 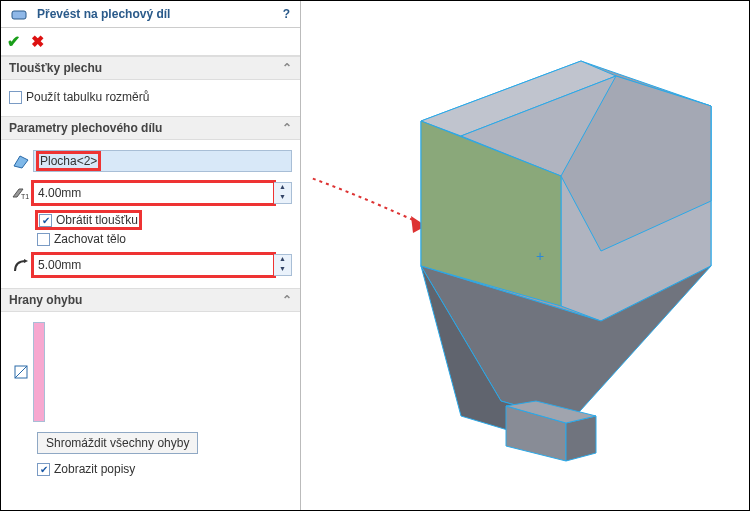 I want to click on section-thickness-header: Tloušťky plechu ⌃, so click(x=150, y=68).